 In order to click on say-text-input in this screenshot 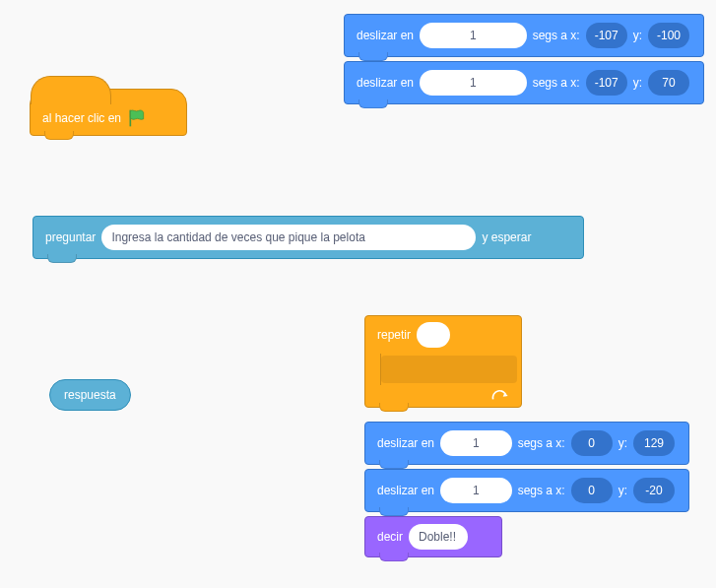, I will do `click(438, 537)`.